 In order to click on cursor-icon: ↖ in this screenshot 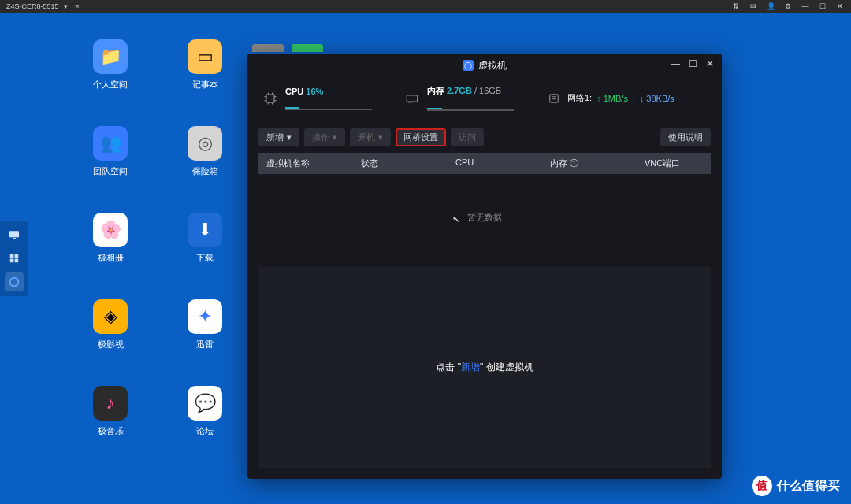, I will do `click(456, 219)`.